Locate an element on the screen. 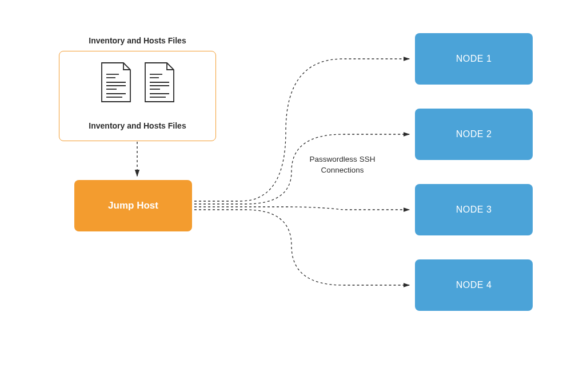 Image resolution: width=583 pixels, height=392 pixels. node-2-box: NODE 2 is located at coordinates (474, 134).